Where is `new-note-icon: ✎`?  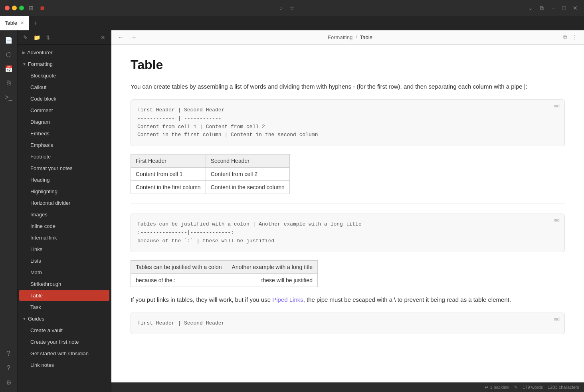
new-note-icon: ✎ is located at coordinates (26, 38).